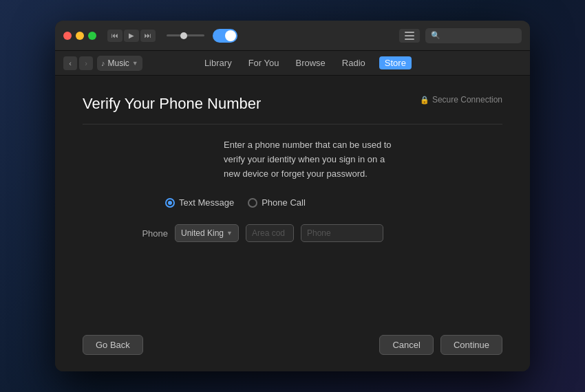  I want to click on tab-library: Library, so click(218, 63).